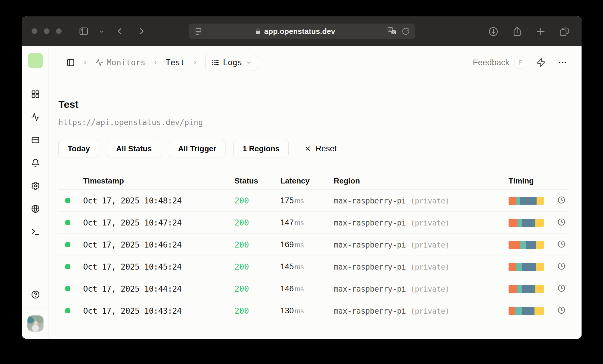  I want to click on table-row: Oct 17, 2025 10:46:24 200 169ms max-rasp…, so click(313, 245).